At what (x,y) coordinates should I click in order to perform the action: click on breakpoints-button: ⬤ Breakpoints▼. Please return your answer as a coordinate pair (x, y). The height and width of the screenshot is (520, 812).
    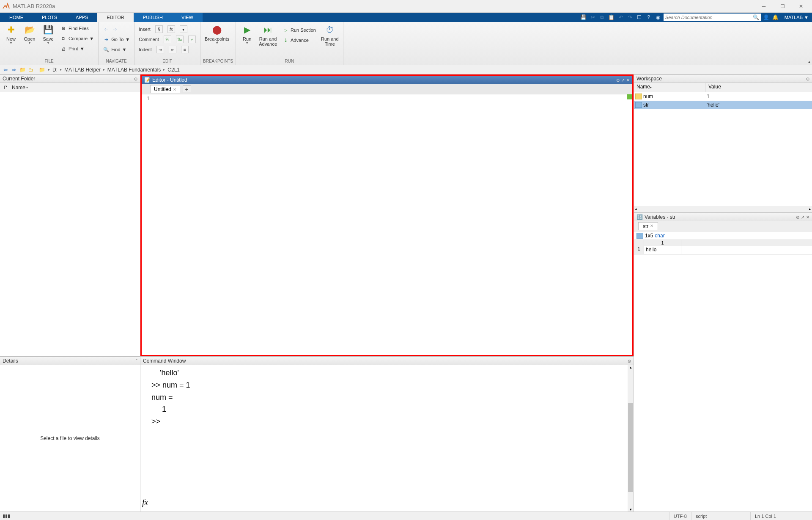
    Looking at the image, I should click on (217, 34).